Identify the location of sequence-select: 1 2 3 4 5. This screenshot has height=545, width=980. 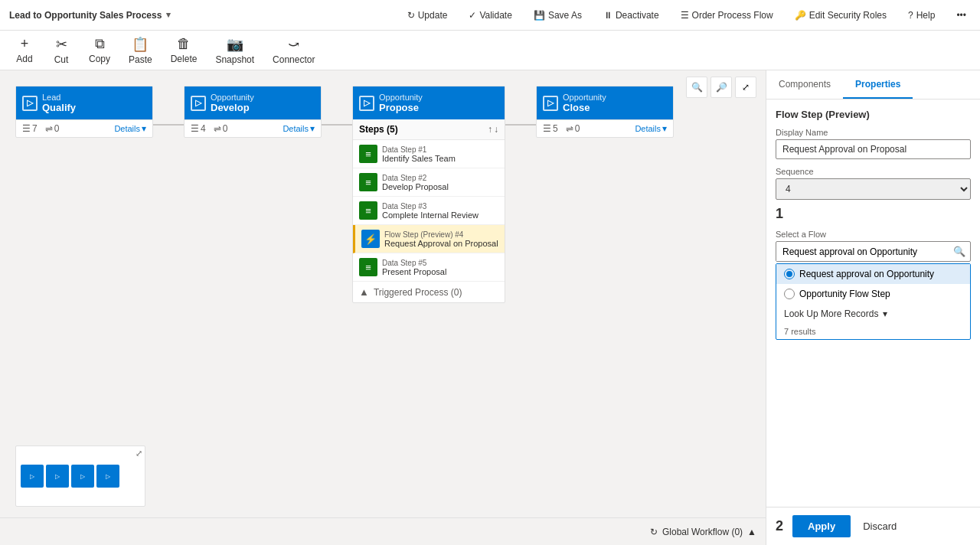
(873, 189).